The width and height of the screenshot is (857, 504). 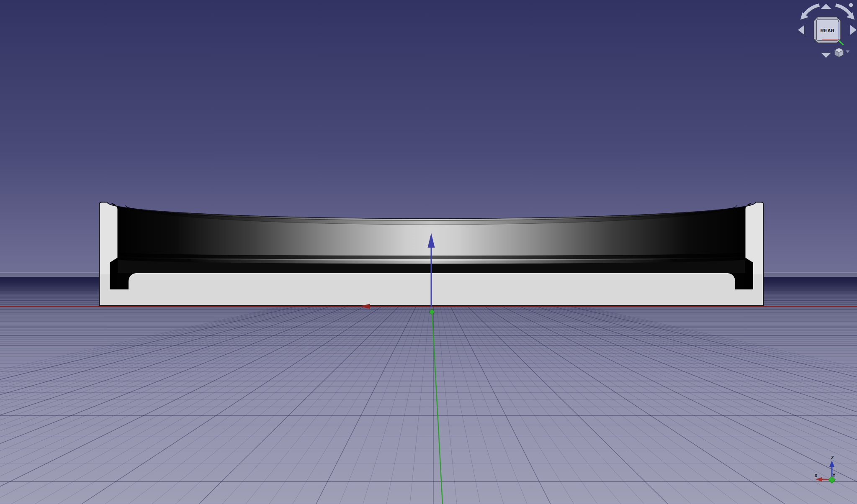 I want to click on indicator-z-label: Z, so click(x=832, y=458).